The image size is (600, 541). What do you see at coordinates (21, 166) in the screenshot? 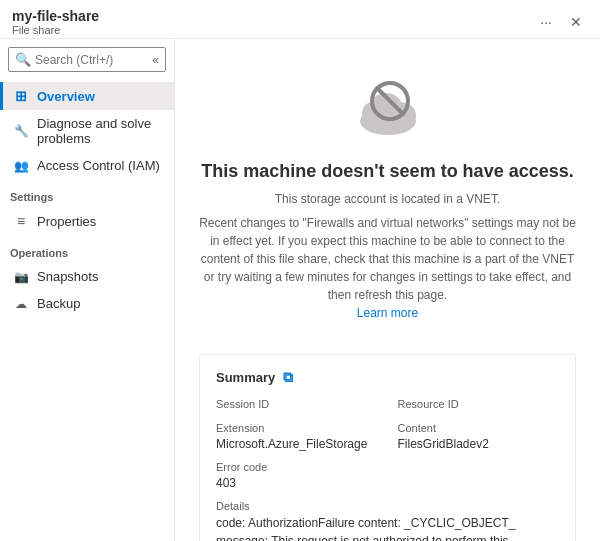
I see `iam-icon: 👥` at bounding box center [21, 166].